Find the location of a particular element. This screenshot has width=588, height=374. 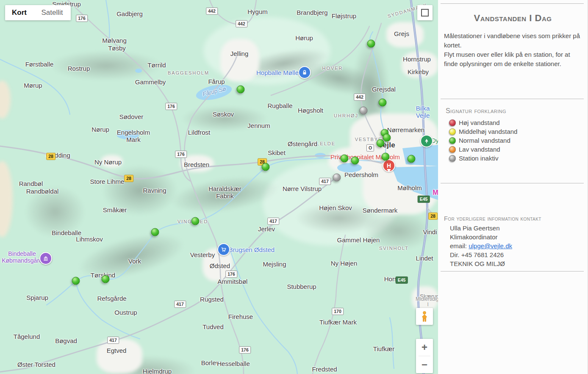

map-type-kort-button: Kort is located at coordinates (19, 13).